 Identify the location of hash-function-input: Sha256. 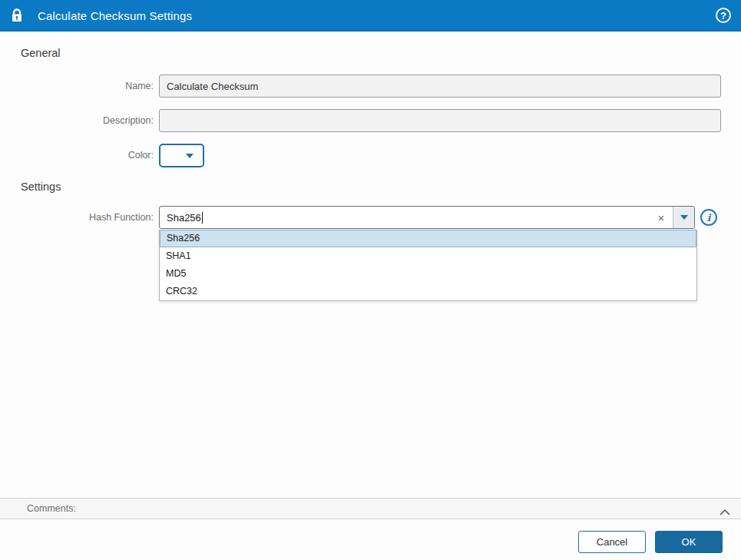
(405, 217).